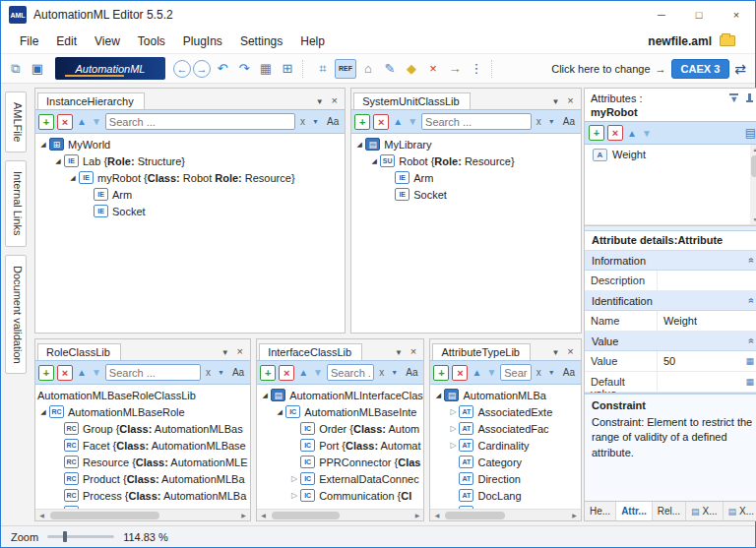 This screenshot has height=548, width=756. I want to click on vertical-scrollbar: ▲ ▼, so click(753, 185).